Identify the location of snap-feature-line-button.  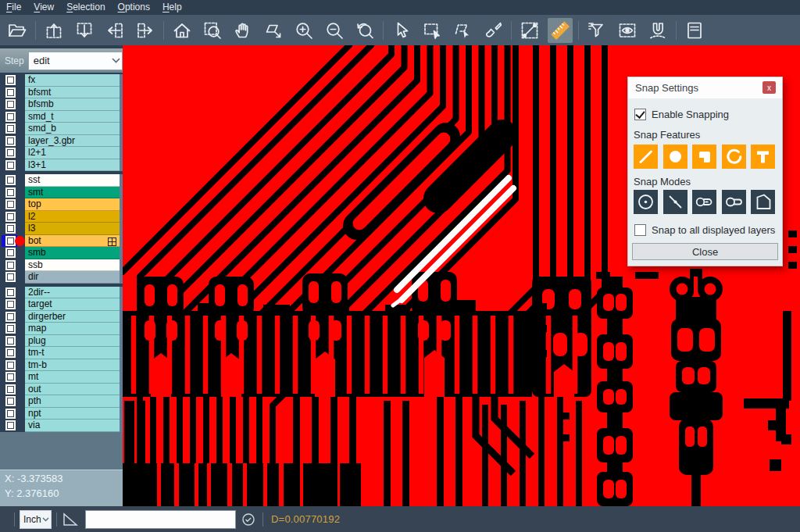
(645, 156).